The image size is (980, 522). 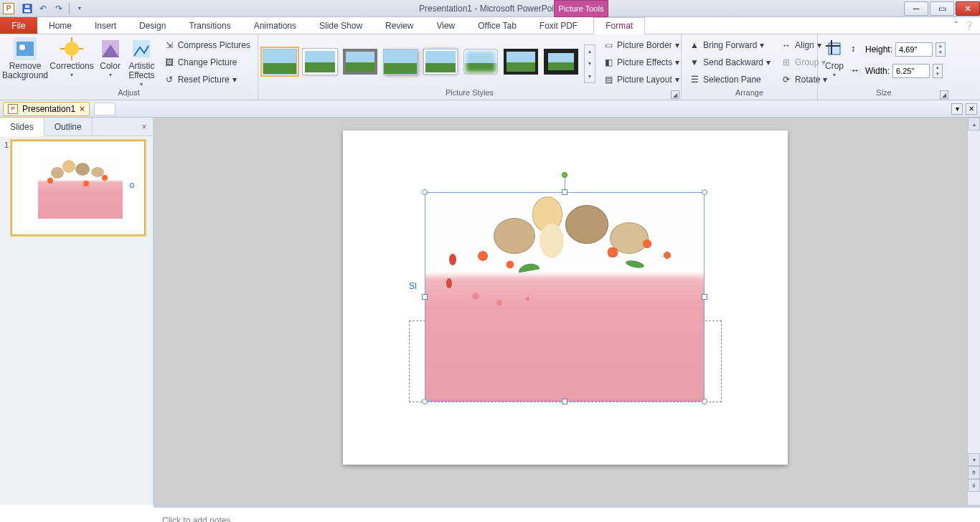 I want to click on resize-handle-ml, so click(x=425, y=297).